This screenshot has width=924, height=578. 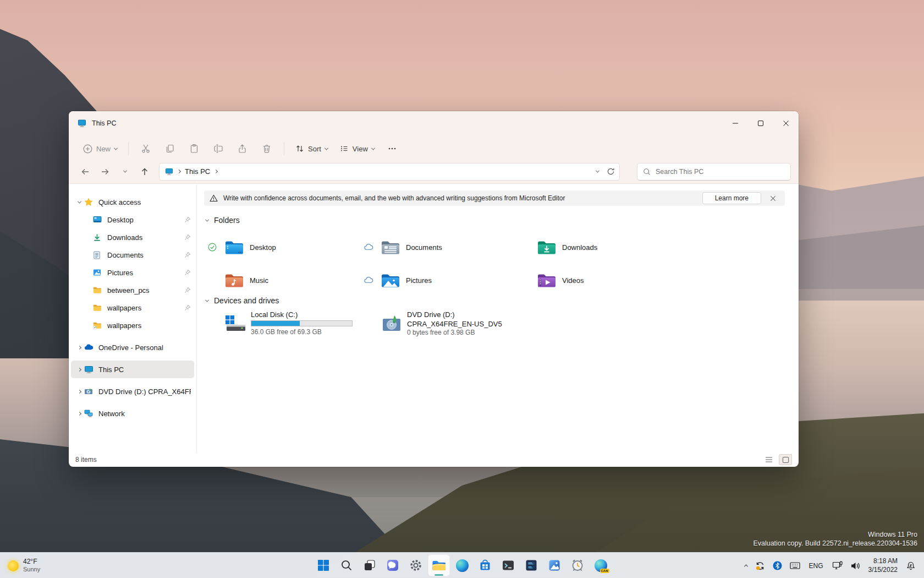 What do you see at coordinates (786, 123) in the screenshot?
I see `close-button` at bounding box center [786, 123].